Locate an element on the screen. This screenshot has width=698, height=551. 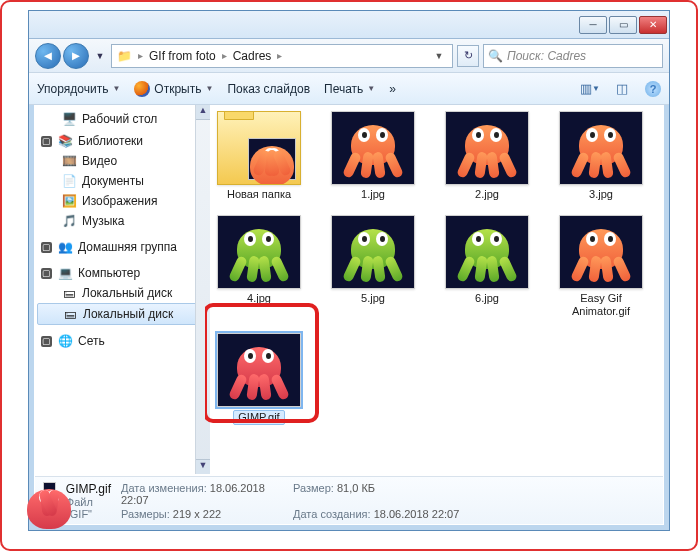
sidebar-label: Документы is located at coordinates (113, 181).